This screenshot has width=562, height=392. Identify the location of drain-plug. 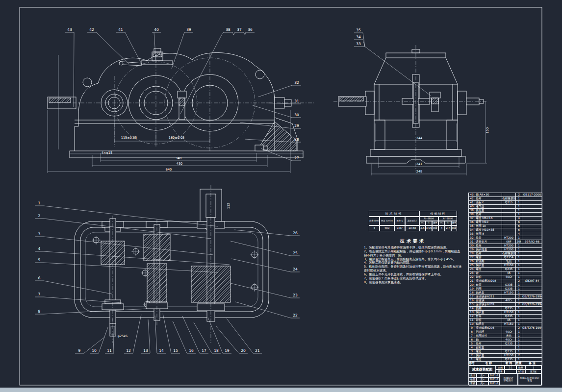
(259, 148).